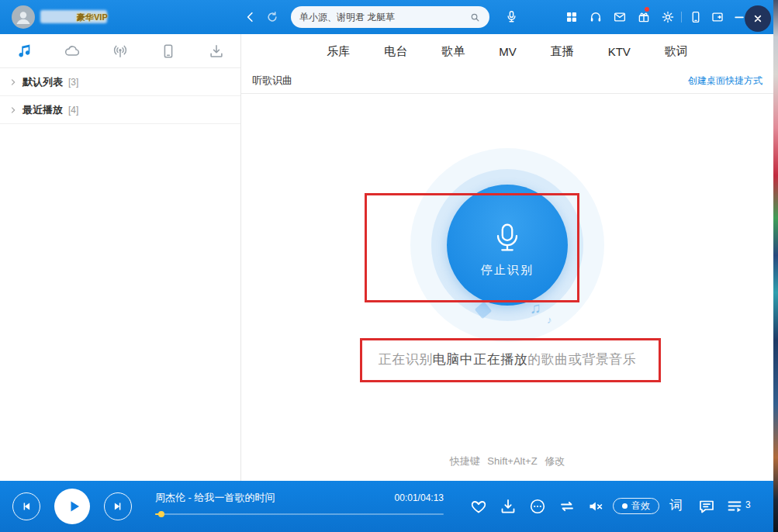  Describe the element at coordinates (641, 506) in the screenshot. I see `sound-effect-label: 音效` at that location.